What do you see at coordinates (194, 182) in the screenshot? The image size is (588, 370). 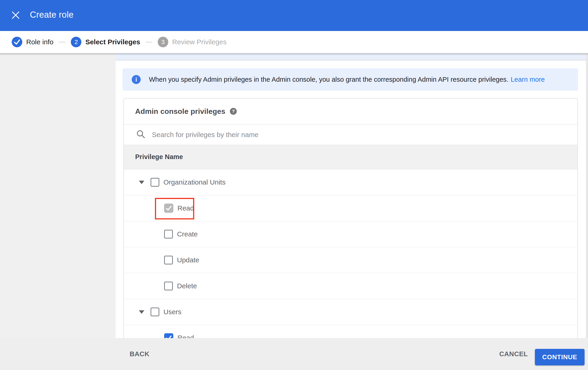 I see `privilege-label: Organizational Units` at bounding box center [194, 182].